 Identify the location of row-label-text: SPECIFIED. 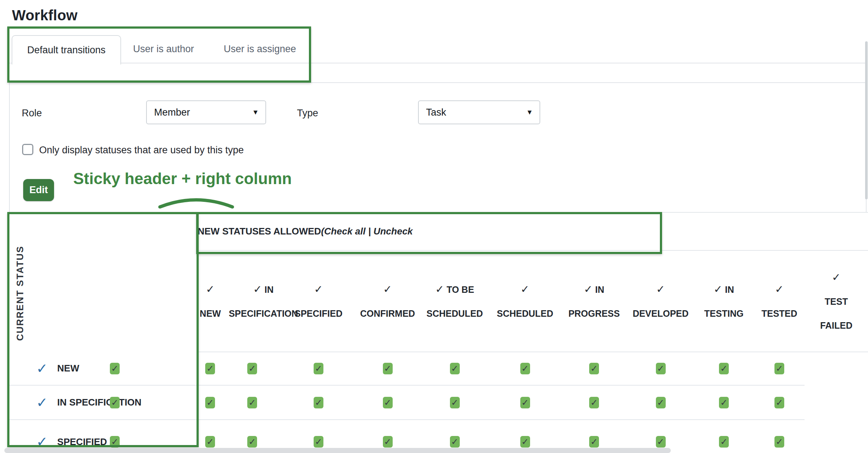
(82, 442).